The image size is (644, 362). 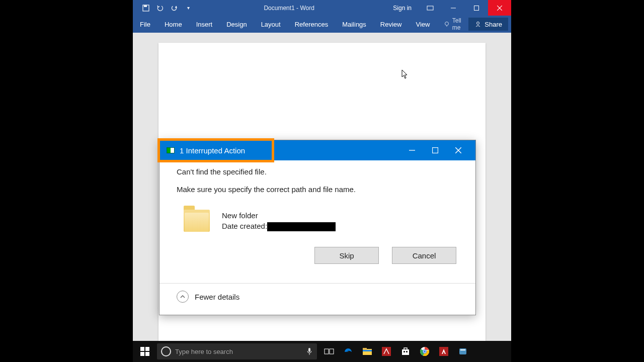 I want to click on store-icon, so click(x=406, y=351).